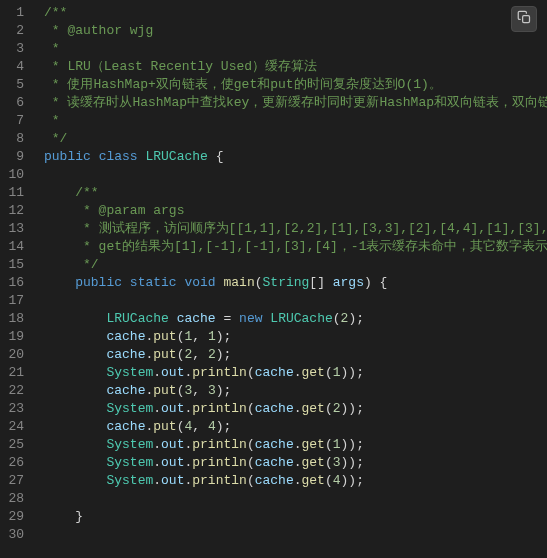  I want to click on code-line: * get的结果为[1],[-1],[-1],[3],[4]，-1表示缓存未命中…, so click(296, 247).